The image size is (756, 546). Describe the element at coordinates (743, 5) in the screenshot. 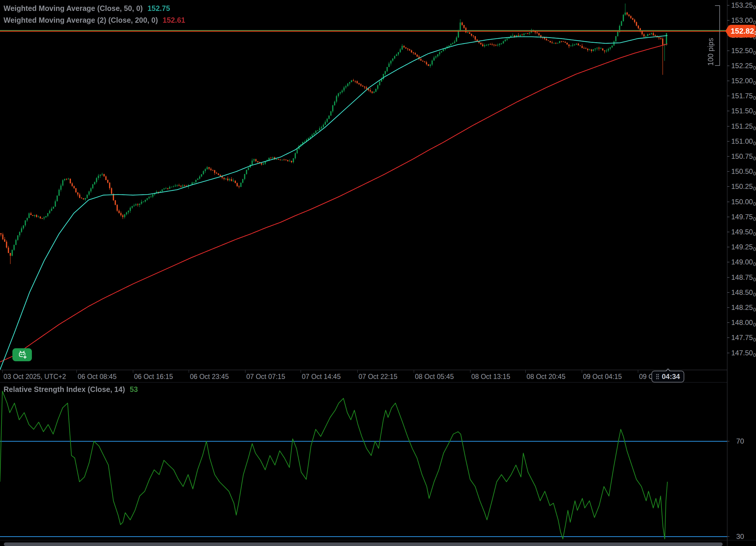

I see `price-axis-label: 153.250` at that location.